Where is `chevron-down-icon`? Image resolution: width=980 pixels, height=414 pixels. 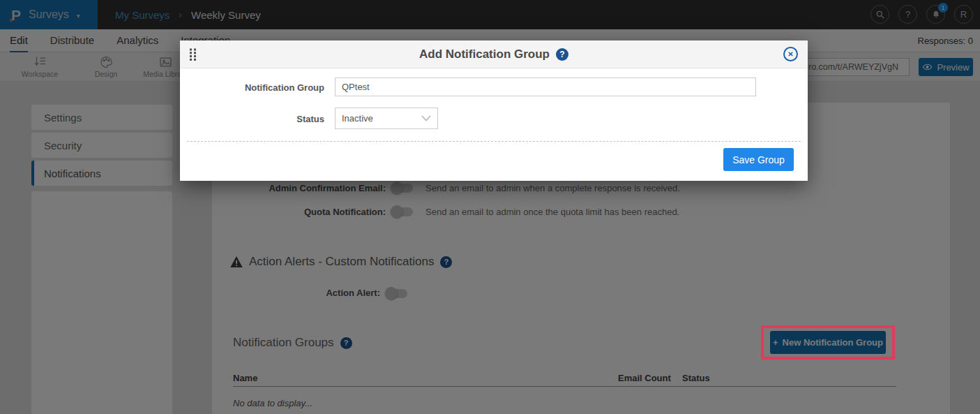
chevron-down-icon is located at coordinates (426, 119).